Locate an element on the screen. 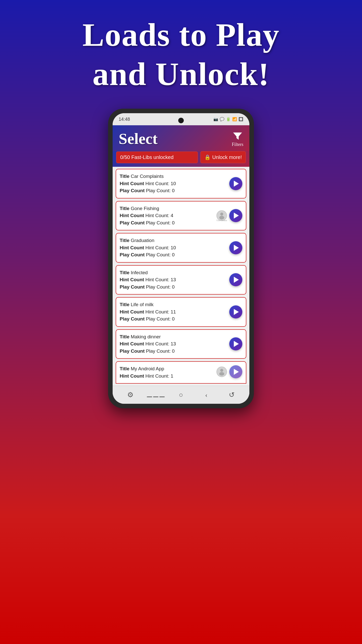 The image size is (362, 644). list-item: Title Life of milk Hint Count Hint Count… is located at coordinates (181, 312).